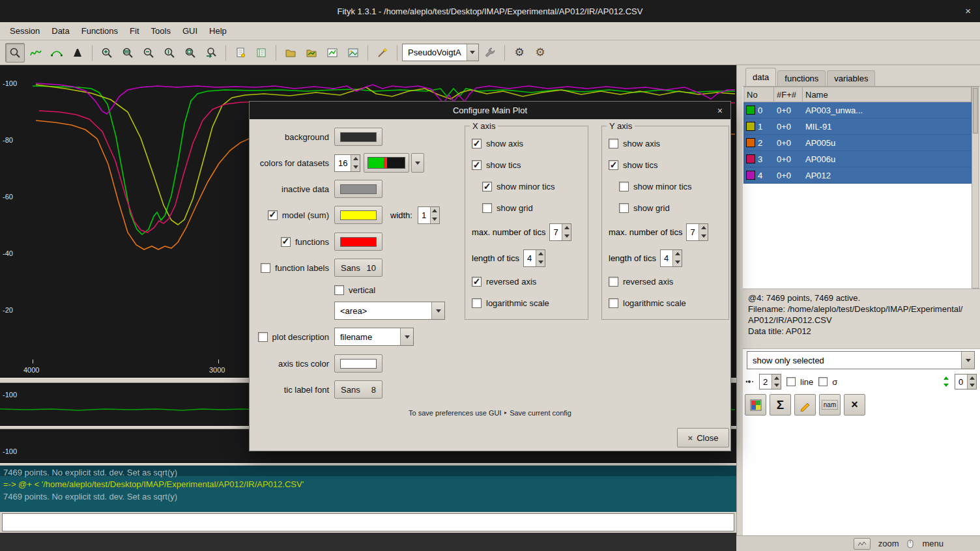 The height and width of the screenshot is (551, 980). Describe the element at coordinates (490, 53) in the screenshot. I see `define-function-button` at that location.